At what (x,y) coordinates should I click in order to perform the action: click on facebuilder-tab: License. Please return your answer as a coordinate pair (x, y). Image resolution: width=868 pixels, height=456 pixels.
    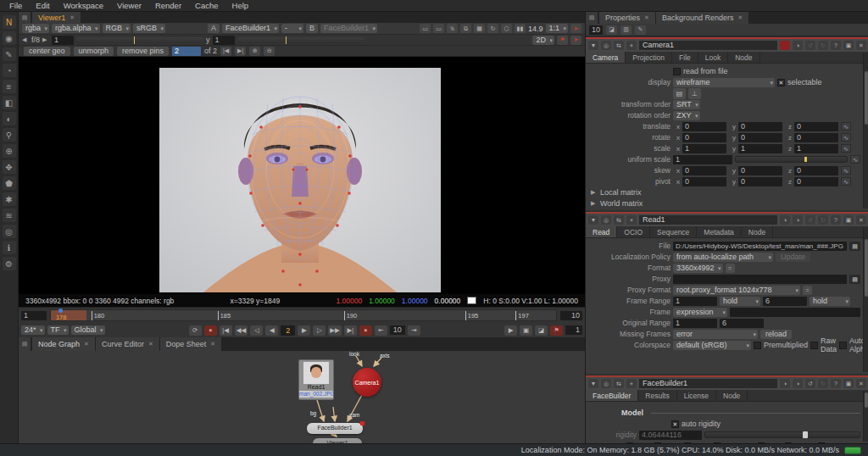
    Looking at the image, I should click on (697, 395).